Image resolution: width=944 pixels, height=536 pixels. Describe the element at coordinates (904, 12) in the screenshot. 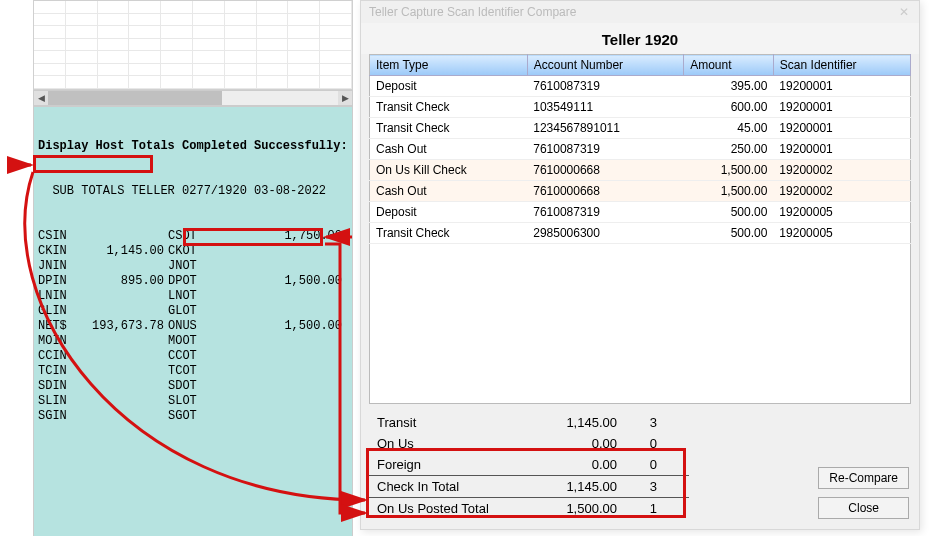

I see `close-icon: ✕` at that location.